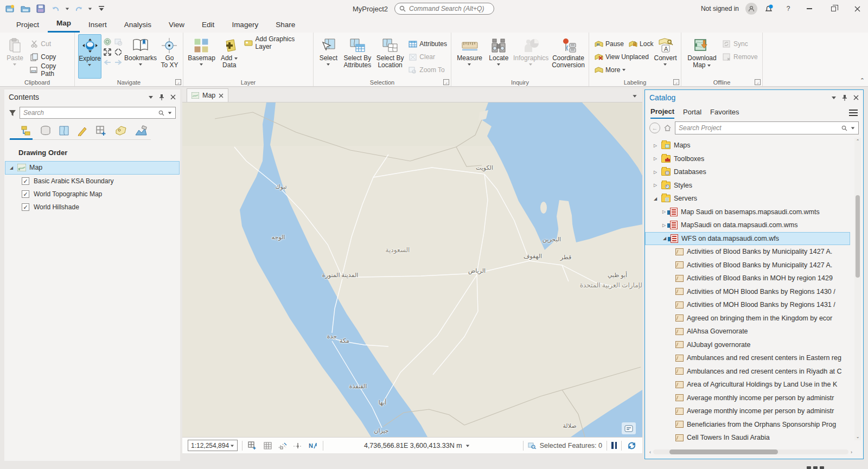  What do you see at coordinates (665, 56) in the screenshot?
I see `convert-labels-button: A Convert` at bounding box center [665, 56].